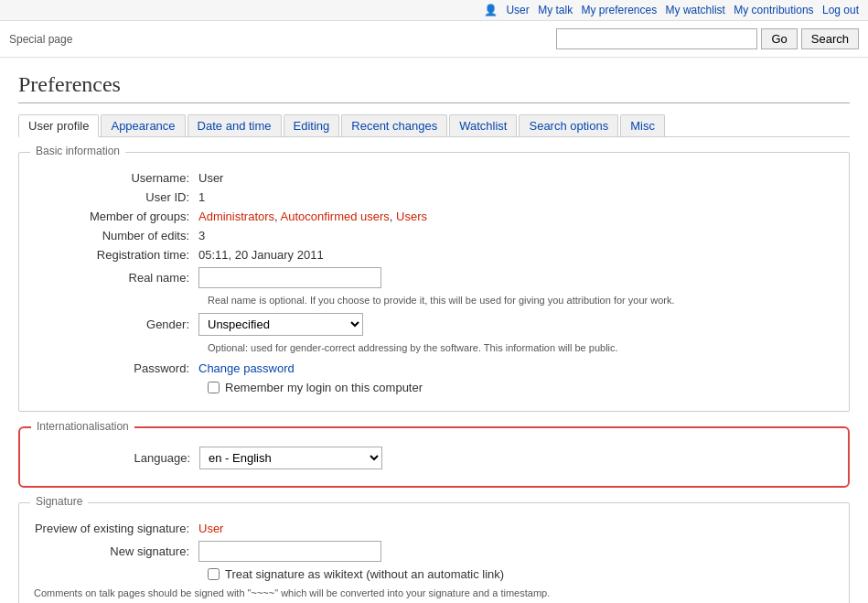 This screenshot has width=868, height=603. What do you see at coordinates (490, 10) in the screenshot?
I see `user-icon: 👤` at bounding box center [490, 10].